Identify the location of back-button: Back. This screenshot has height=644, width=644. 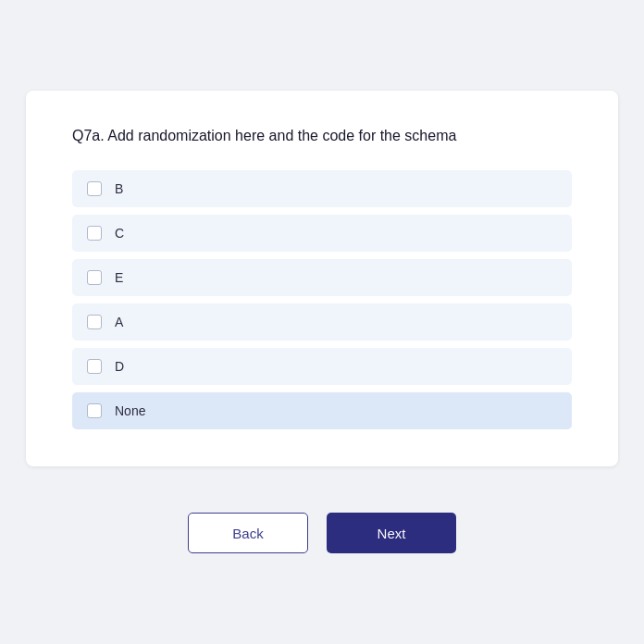
(248, 533).